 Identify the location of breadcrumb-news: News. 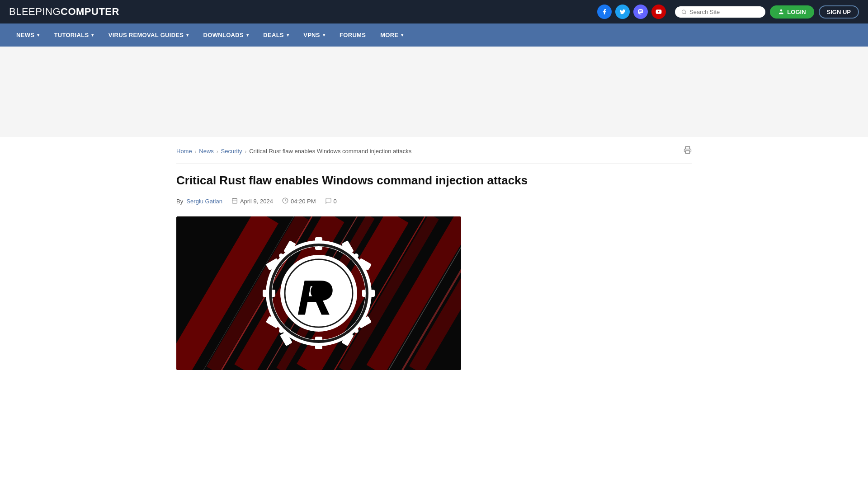
(206, 151).